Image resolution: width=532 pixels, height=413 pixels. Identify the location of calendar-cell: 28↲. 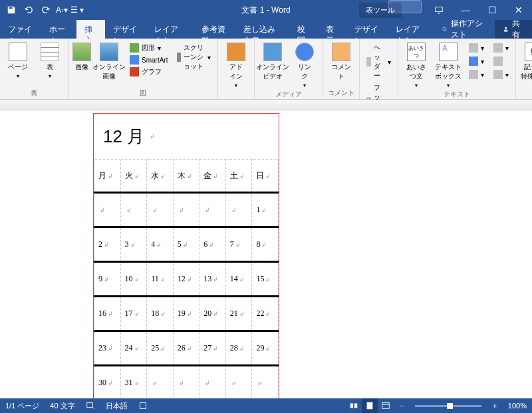
(239, 348).